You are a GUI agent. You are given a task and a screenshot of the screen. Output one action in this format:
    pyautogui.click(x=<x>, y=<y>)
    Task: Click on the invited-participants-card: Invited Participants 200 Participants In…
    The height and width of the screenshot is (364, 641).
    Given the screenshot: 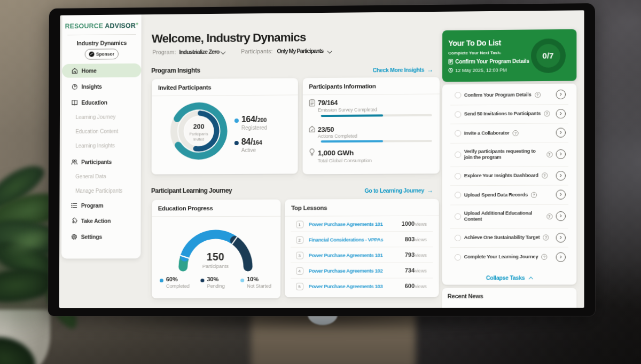 What is the action you would take?
    pyautogui.click(x=225, y=126)
    